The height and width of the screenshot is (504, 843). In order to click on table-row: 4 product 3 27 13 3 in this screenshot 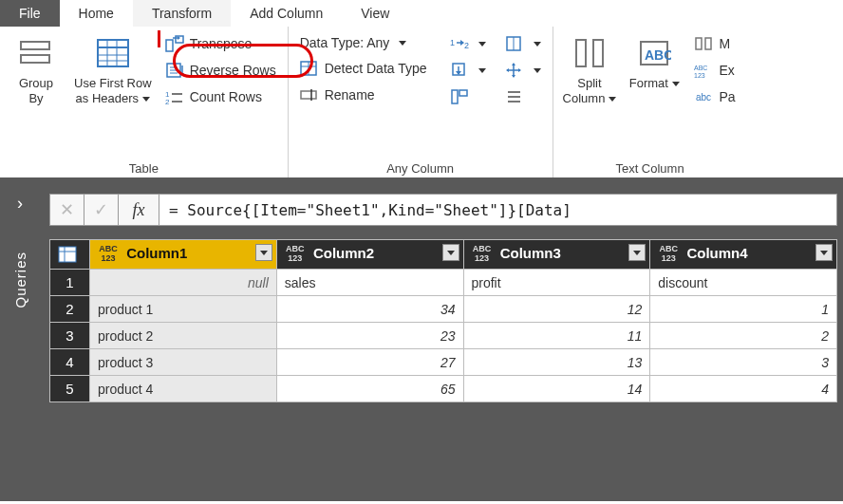, I will do `click(444, 363)`.